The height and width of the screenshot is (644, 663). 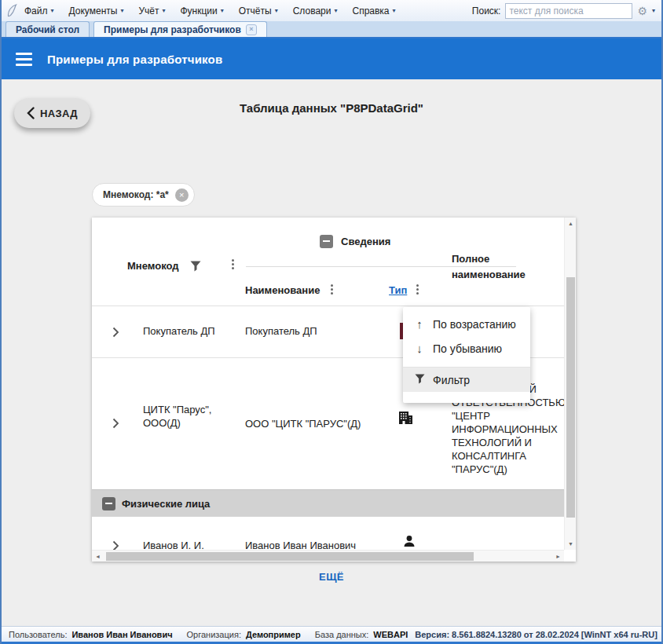 I want to click on menu-item-label: Документы, so click(x=93, y=11).